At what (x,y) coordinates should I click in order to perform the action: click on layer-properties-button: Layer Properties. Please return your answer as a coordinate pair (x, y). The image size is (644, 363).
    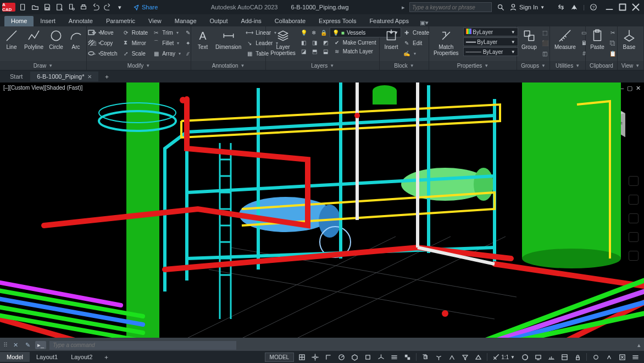
    Looking at the image, I should click on (283, 42).